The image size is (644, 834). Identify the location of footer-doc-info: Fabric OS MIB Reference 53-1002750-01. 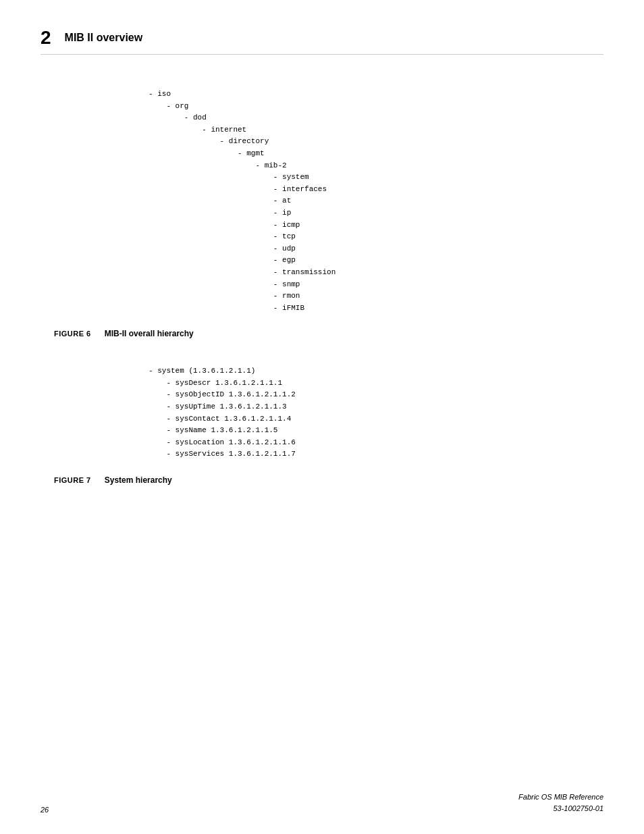
(561, 802).